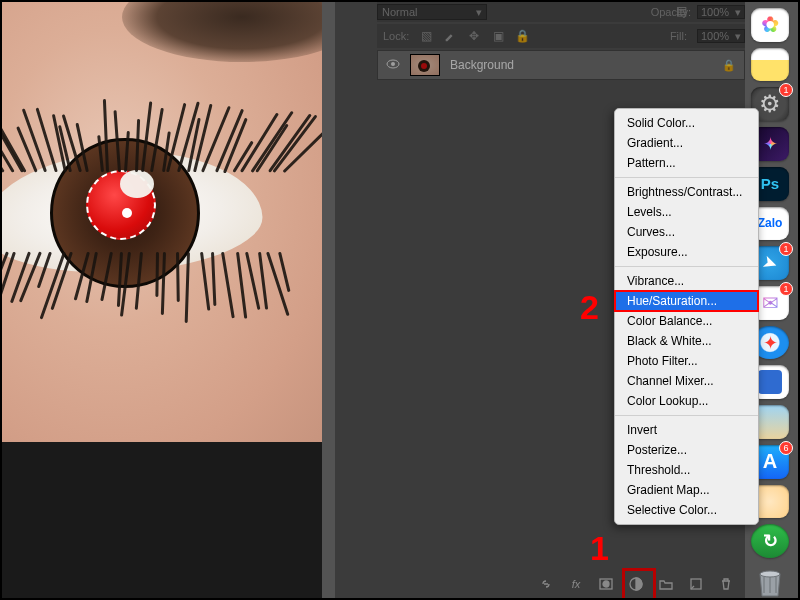  What do you see at coordinates (786, 448) in the screenshot?
I see `dock-badge: 6` at bounding box center [786, 448].